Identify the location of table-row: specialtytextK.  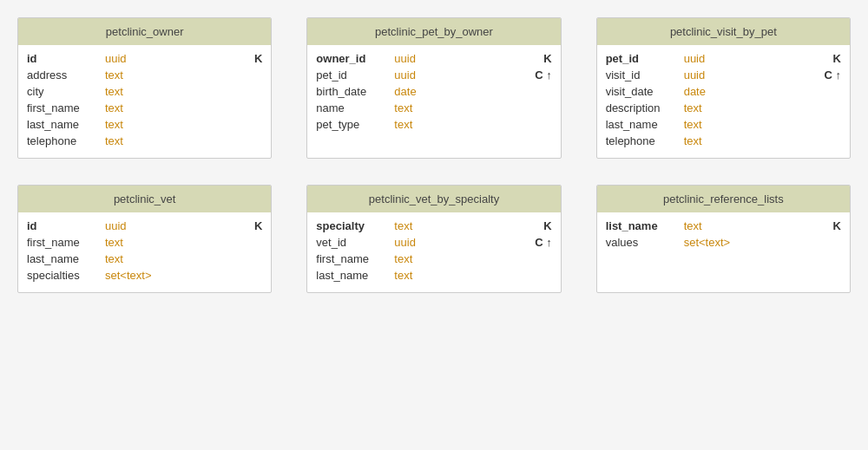
(434, 225).